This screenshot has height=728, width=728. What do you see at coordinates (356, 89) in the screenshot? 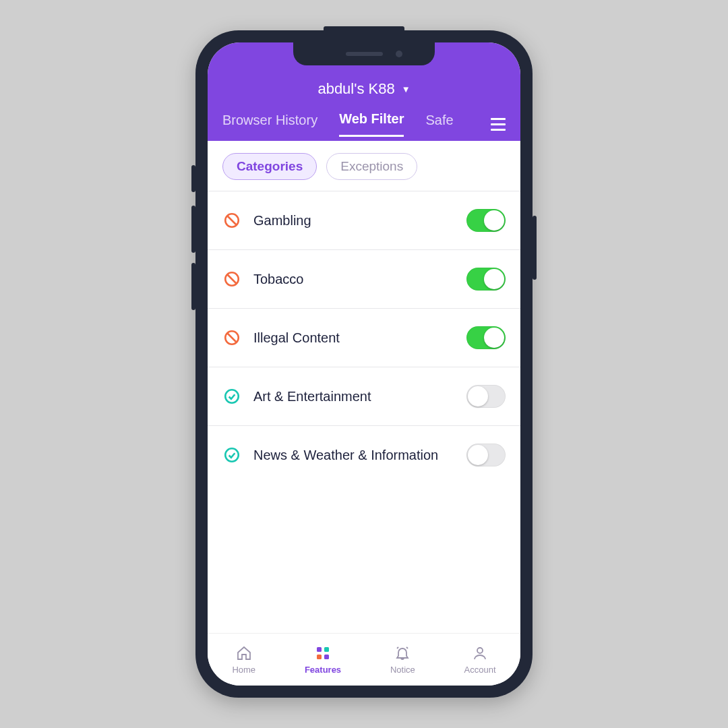
I see `device-name: abdul's K88` at bounding box center [356, 89].